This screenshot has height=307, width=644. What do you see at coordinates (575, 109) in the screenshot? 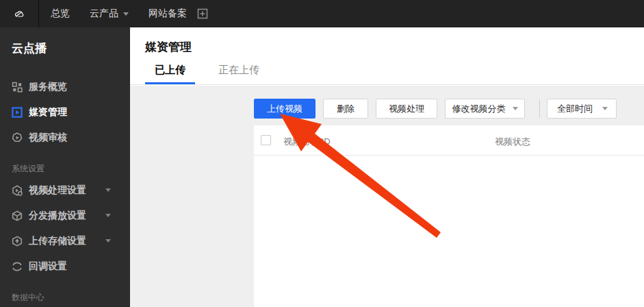
I see `time-filter-value: 全部时间` at bounding box center [575, 109].